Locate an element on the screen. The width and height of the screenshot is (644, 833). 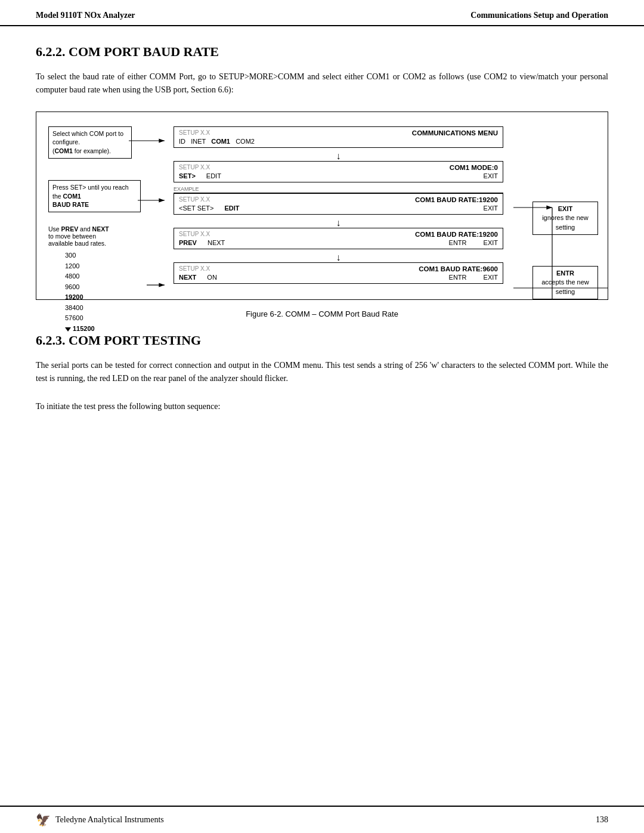
btn-next-s4: NEXT is located at coordinates (216, 243).